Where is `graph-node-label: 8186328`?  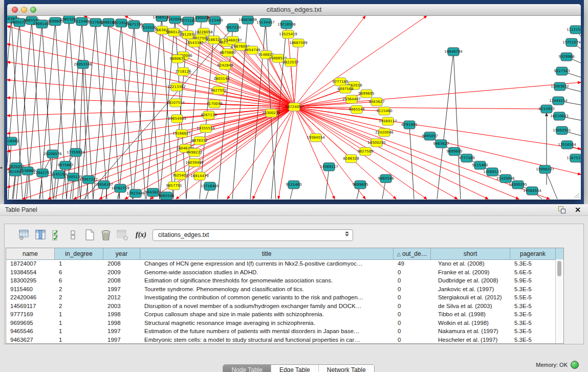 graph-node-label: 8186328 is located at coordinates (351, 159).